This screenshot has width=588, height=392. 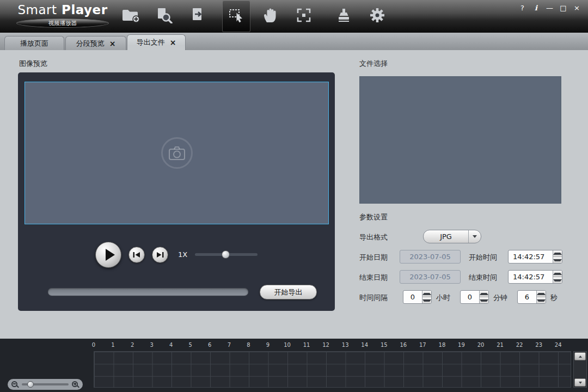 What do you see at coordinates (559, 345) in the screenshot?
I see `timeline-hour-label: 24` at bounding box center [559, 345].